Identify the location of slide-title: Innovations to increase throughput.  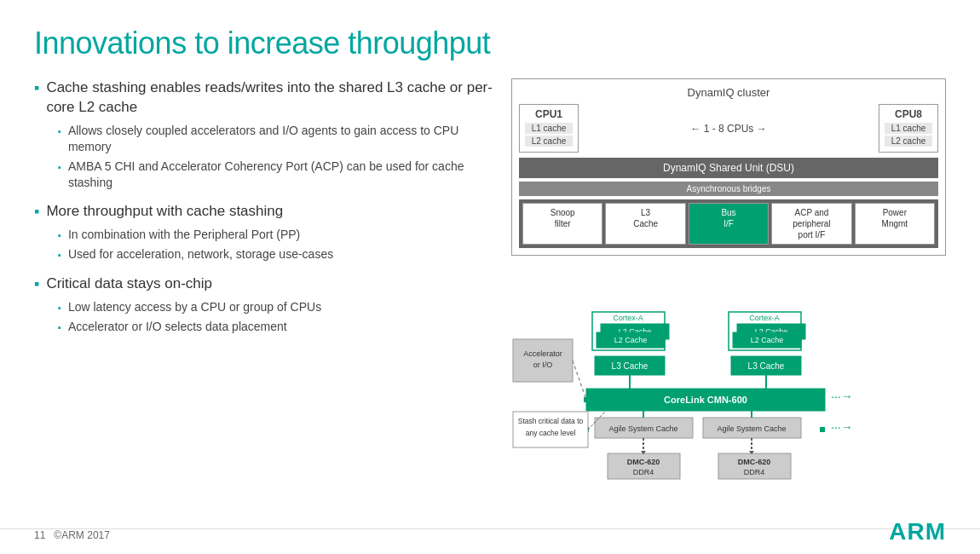
(490, 43).